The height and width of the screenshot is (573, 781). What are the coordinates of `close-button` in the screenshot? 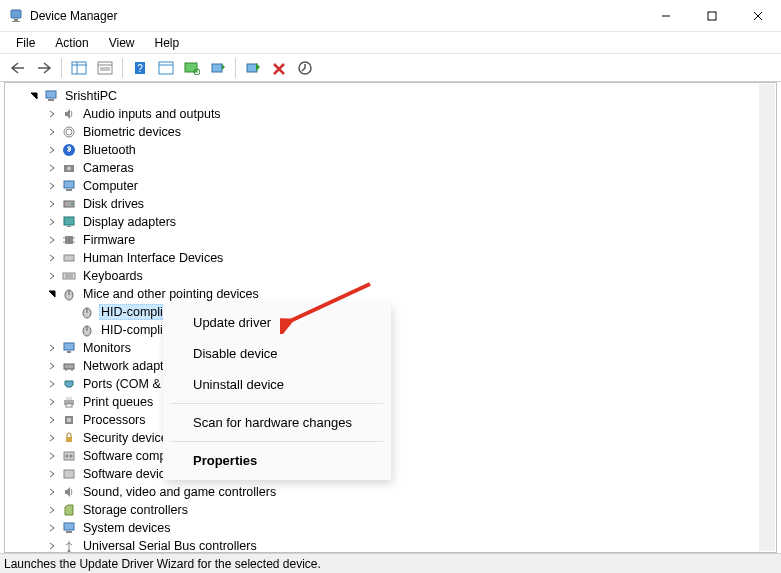 It's located at (758, 16).